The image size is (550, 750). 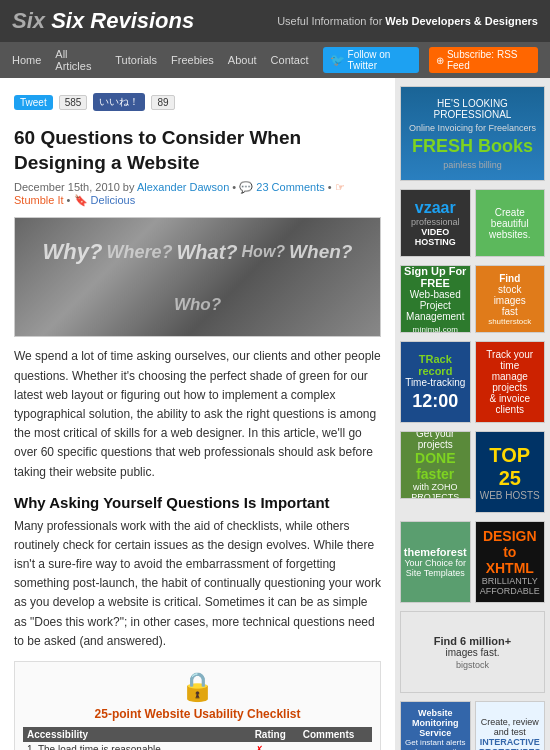 What do you see at coordinates (290, 60) in the screenshot?
I see `nav-contact: Contact` at bounding box center [290, 60].